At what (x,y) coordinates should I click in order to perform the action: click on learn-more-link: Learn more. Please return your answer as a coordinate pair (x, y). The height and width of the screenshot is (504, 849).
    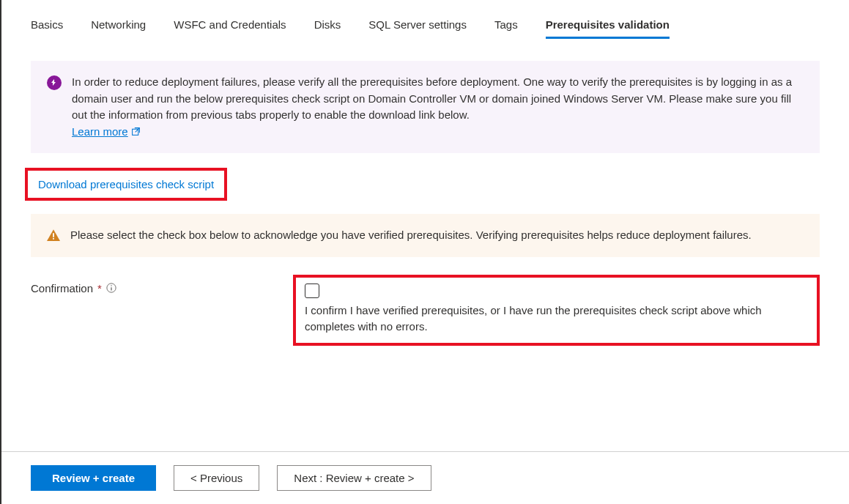
    Looking at the image, I should click on (106, 132).